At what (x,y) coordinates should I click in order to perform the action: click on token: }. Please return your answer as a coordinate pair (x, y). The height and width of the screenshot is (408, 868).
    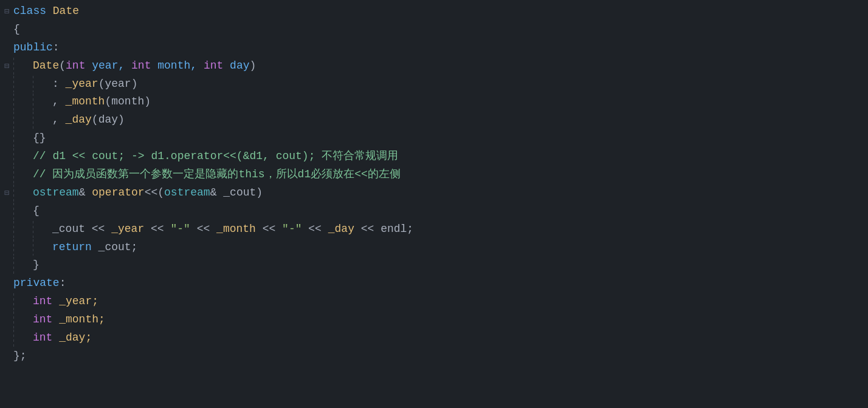
    Looking at the image, I should click on (36, 265).